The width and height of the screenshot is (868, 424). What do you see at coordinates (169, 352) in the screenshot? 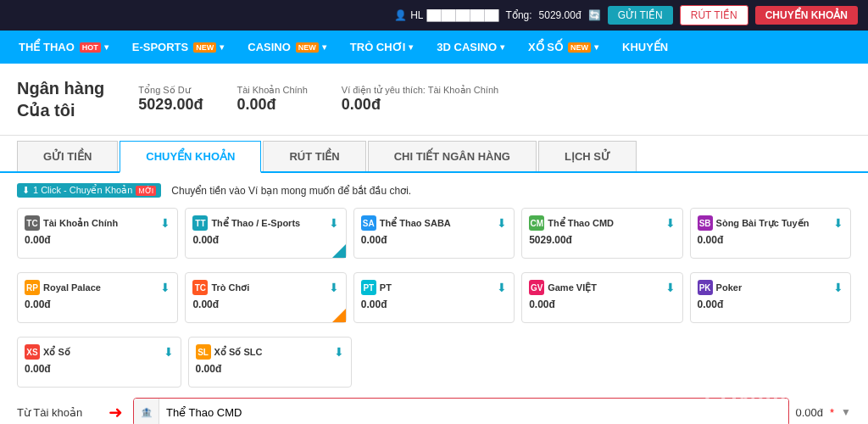
I see `download-icon-10: ⬇` at bounding box center [169, 352].